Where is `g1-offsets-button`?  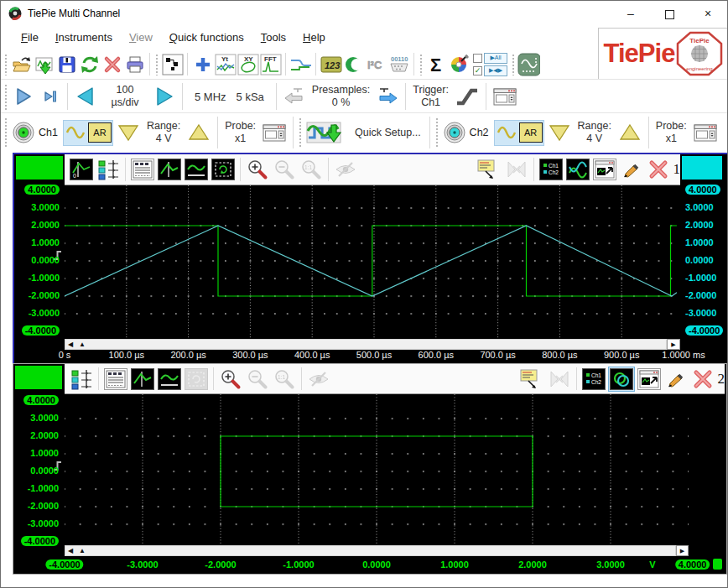
g1-offsets-button is located at coordinates (108, 169).